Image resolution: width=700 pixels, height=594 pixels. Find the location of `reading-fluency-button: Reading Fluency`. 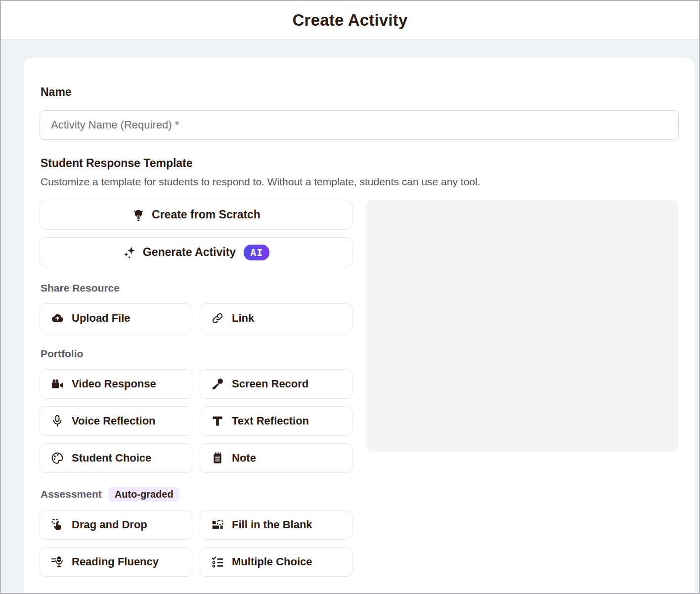

reading-fluency-button: Reading Fluency is located at coordinates (116, 562).